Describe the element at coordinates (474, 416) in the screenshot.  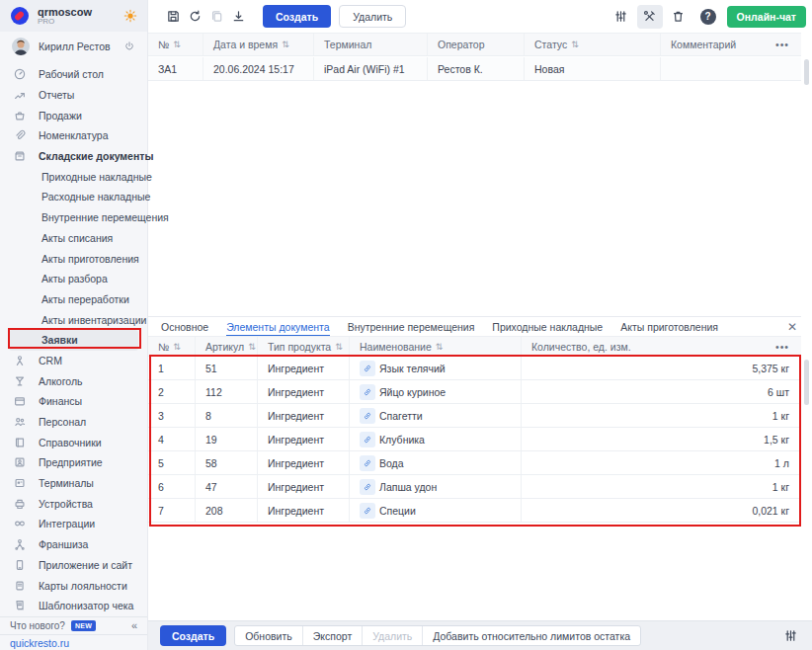
I see `table-row: 3 8 Ингредиент Спагетти 1 кг` at that location.